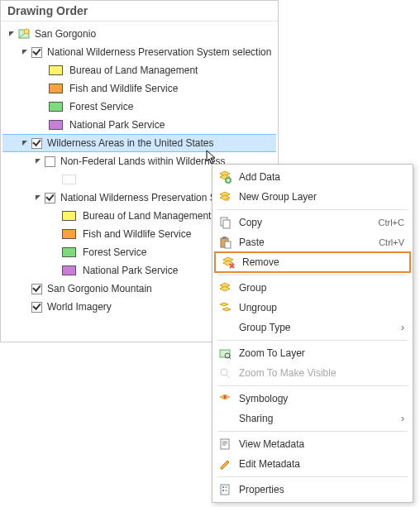 The image size is (420, 507). What do you see at coordinates (225, 288) in the screenshot?
I see `group-icon` at bounding box center [225, 288].